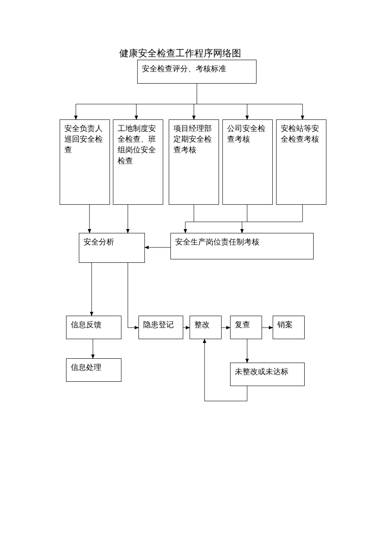 This screenshot has width=392, height=555. What do you see at coordinates (246, 328) in the screenshot?
I see `node-recheck: 复查` at bounding box center [246, 328].